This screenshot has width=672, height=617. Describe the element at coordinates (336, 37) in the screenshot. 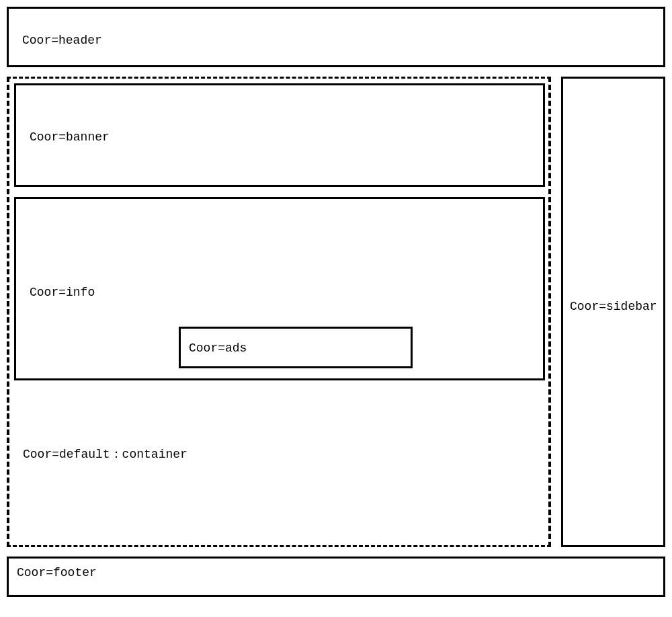

I see `header-region: Coor=header` at that location.